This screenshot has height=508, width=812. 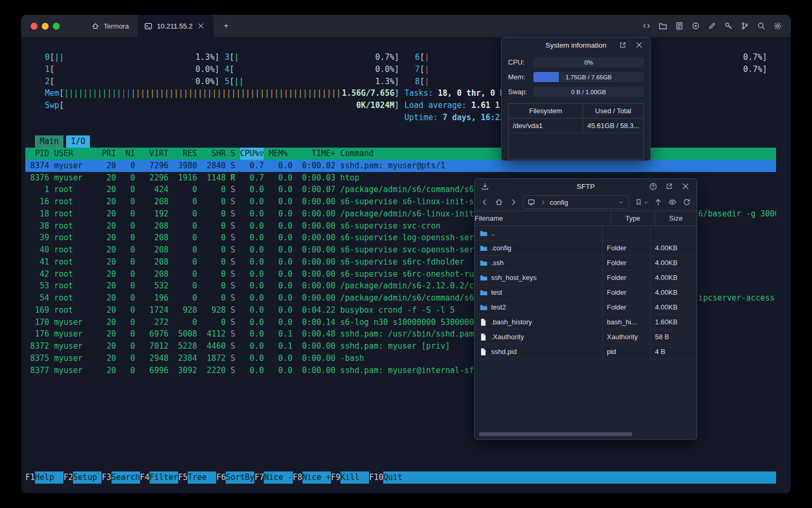 What do you see at coordinates (226, 26) in the screenshot?
I see `new-tab-button: +` at bounding box center [226, 26].